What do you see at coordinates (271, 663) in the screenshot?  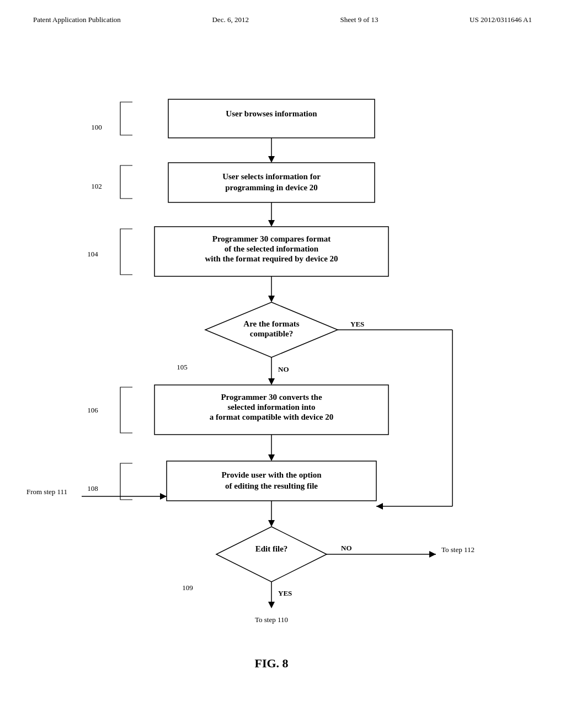 I see `figure-label: FIG. 8` at bounding box center [271, 663].